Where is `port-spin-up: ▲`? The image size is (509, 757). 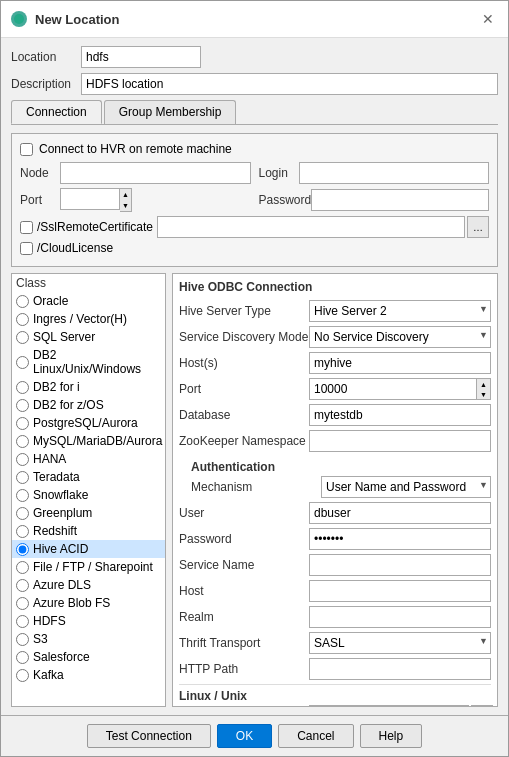
port-spin-up: ▲ is located at coordinates (126, 194).